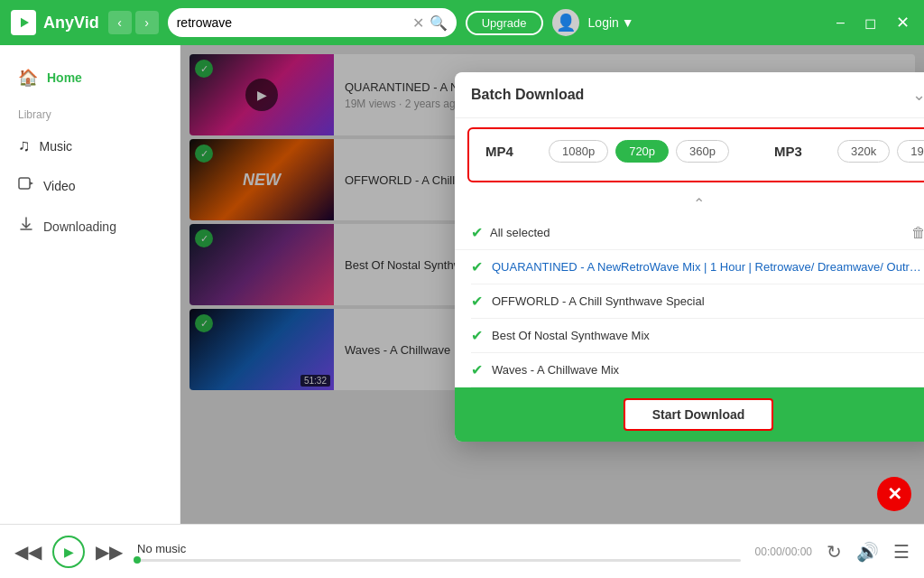 The image size is (924, 578). What do you see at coordinates (462, 551) in the screenshot?
I see `bottom-bar: ◀◀ ▶ ▶▶ No music 00:00/00:00 ↻ 🔊 ☰` at bounding box center [462, 551].